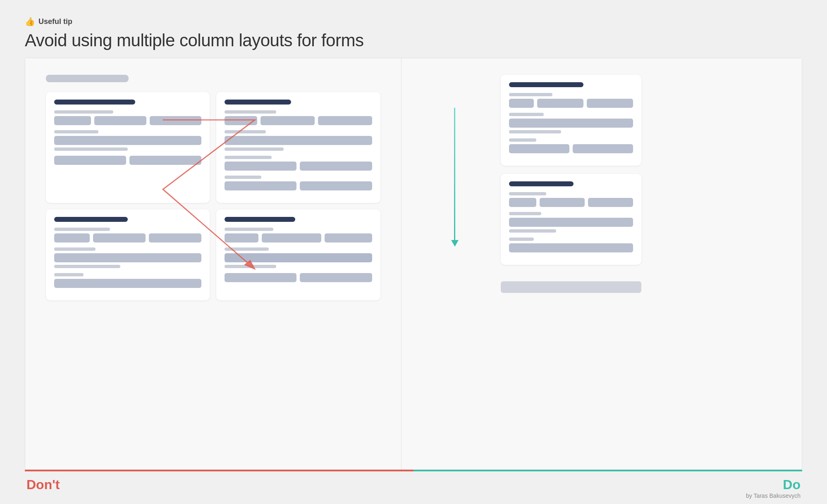  What do you see at coordinates (95, 102) in the screenshot?
I see `card1-title` at bounding box center [95, 102].